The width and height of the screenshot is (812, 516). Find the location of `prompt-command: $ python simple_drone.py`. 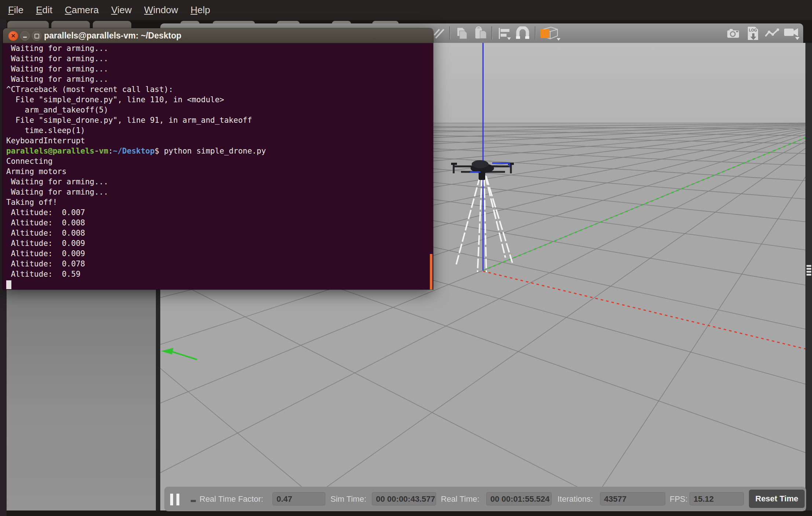

prompt-command: $ python simple_drone.py is located at coordinates (211, 151).